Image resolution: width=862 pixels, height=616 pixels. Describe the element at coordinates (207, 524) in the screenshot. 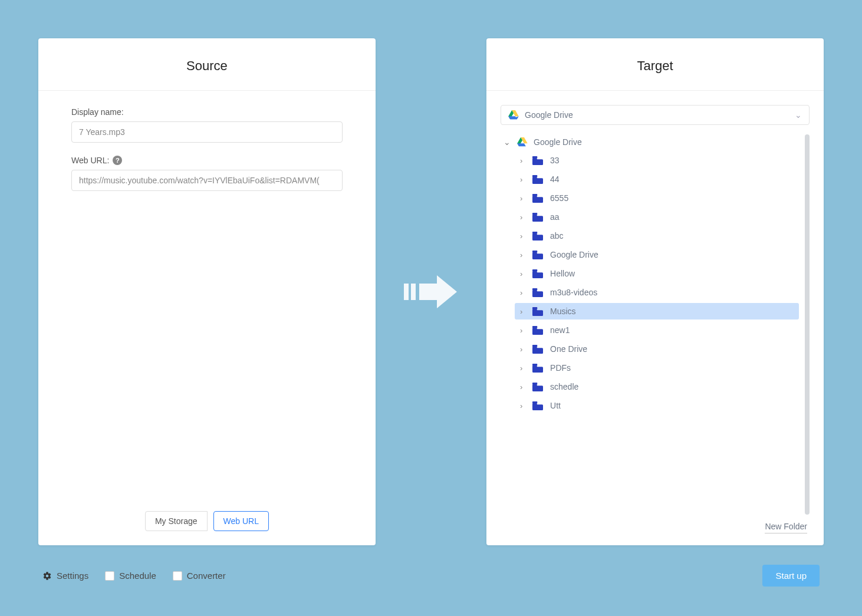

I see `source-tabs: My Storage Web URL` at that location.